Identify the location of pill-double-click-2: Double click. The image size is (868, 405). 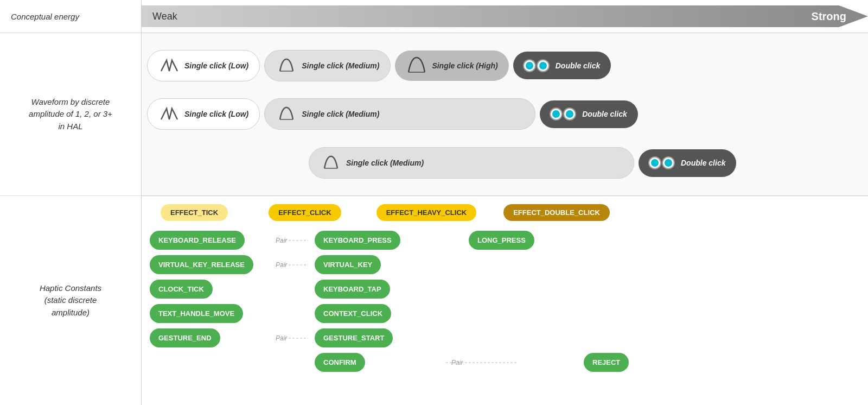
(589, 114).